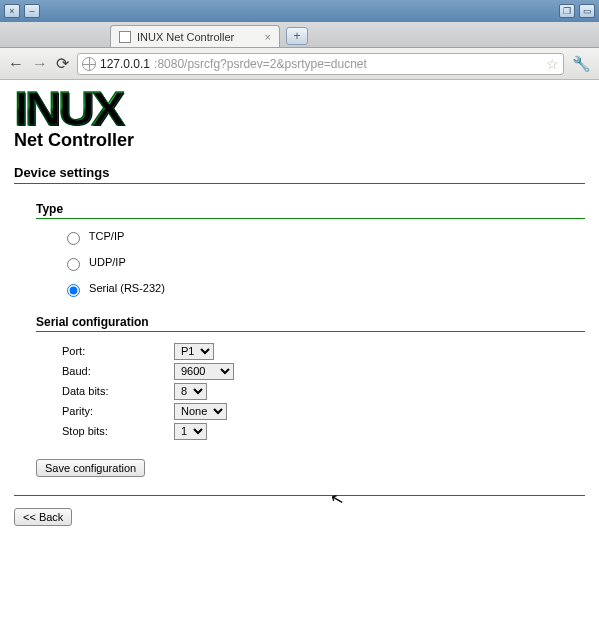 Image resolution: width=599 pixels, height=639 pixels. Describe the element at coordinates (16, 64) in the screenshot. I see `back-icon: ←` at that location.